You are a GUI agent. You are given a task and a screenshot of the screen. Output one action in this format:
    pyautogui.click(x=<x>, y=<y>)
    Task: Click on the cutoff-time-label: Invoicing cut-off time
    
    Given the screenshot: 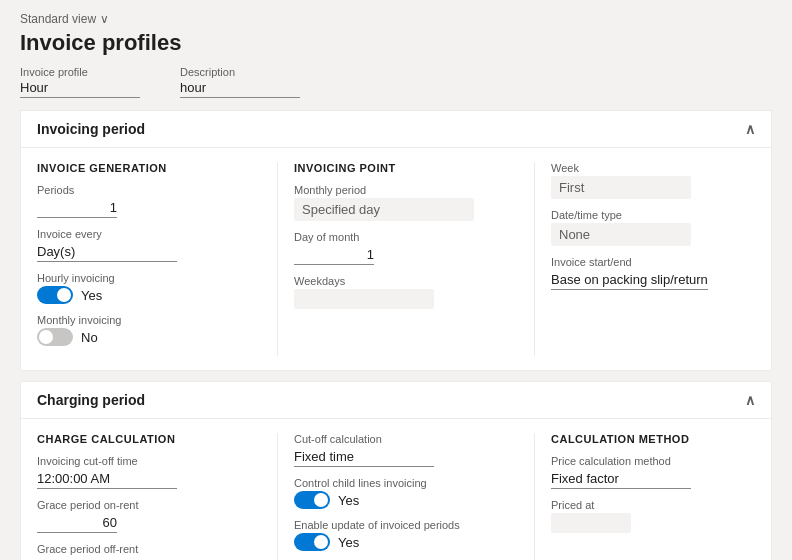 What is the action you would take?
    pyautogui.click(x=139, y=461)
    